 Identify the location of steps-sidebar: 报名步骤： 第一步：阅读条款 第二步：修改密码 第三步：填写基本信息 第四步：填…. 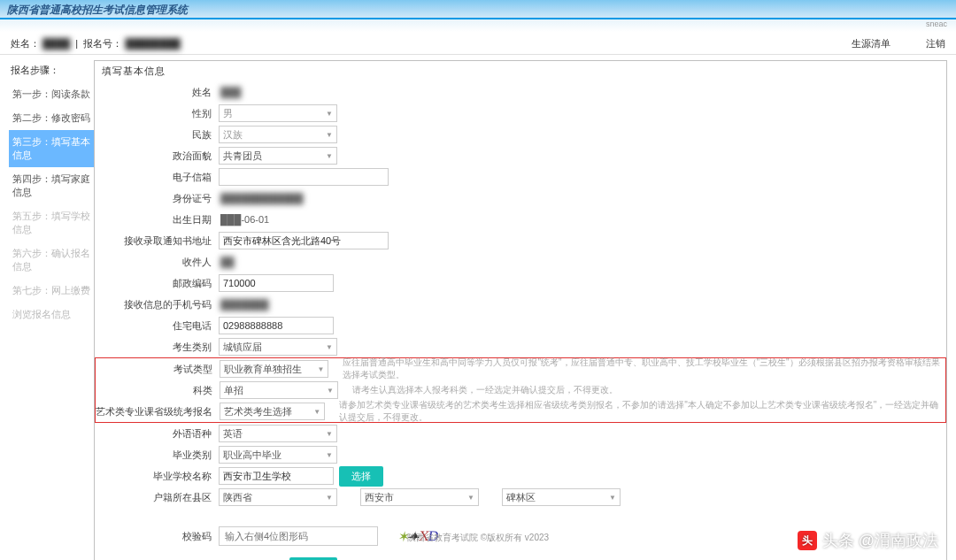
(51, 310).